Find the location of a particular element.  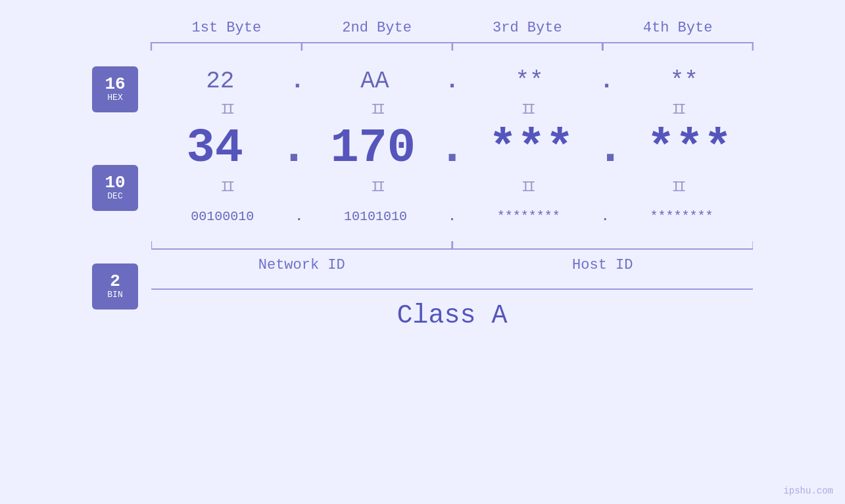

bracket-network is located at coordinates (302, 246).